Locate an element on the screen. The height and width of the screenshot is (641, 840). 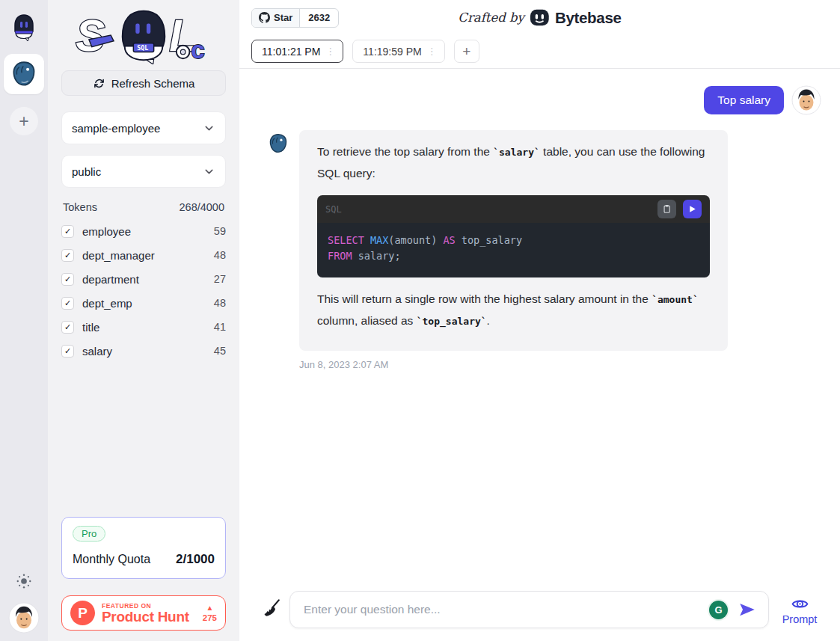
table-row: ✓ department 27 is located at coordinates (144, 279).